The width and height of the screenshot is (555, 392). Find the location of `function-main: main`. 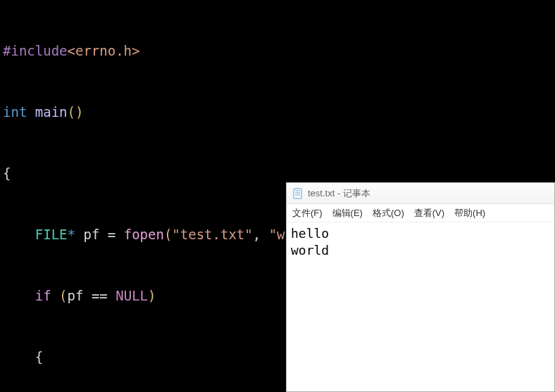

function-main: main is located at coordinates (51, 112).